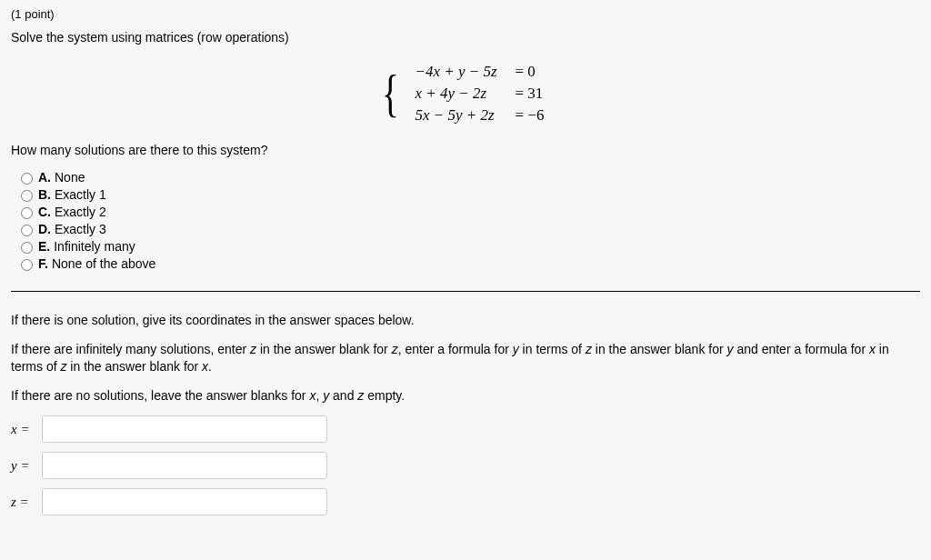 Image resolution: width=931 pixels, height=560 pixels. Describe the element at coordinates (468, 177) in the screenshot. I see `option-a: A. None` at that location.